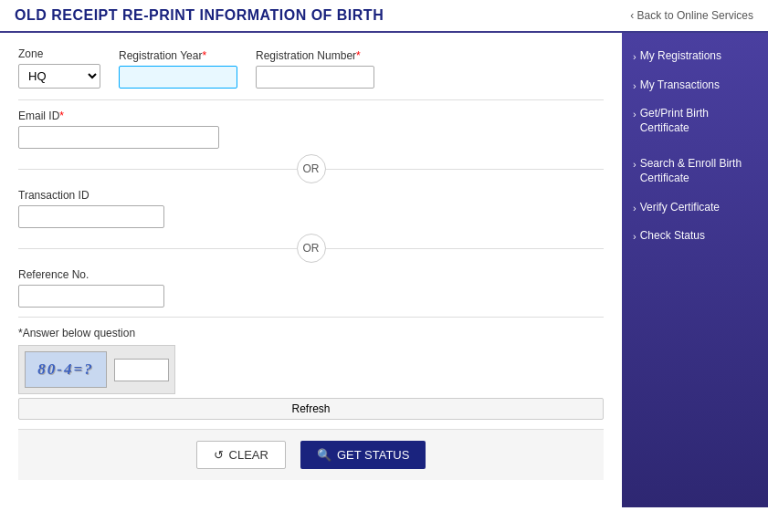 This screenshot has width=768, height=532. What do you see at coordinates (695, 120) in the screenshot?
I see `sidebar-item-get-print-birth: › Get/Print Birth Certificate` at bounding box center [695, 120].